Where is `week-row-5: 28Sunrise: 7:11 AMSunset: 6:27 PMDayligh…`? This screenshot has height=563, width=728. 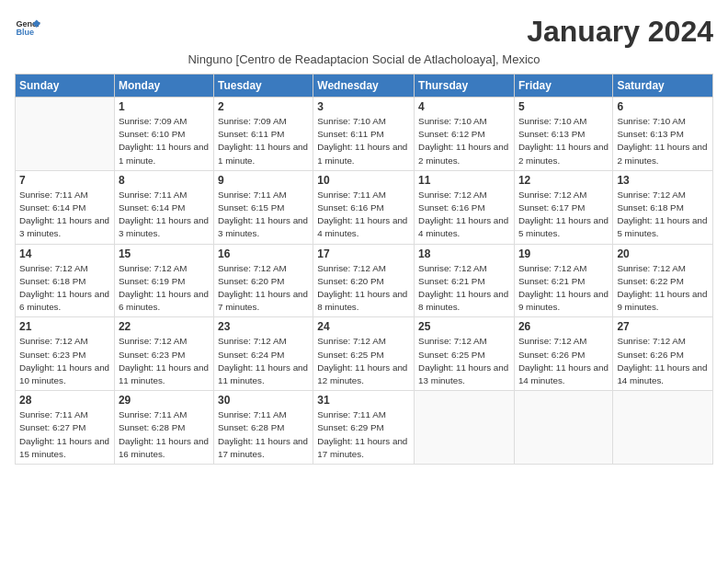 week-row-5: 28Sunrise: 7:11 AMSunset: 6:27 PMDayligh… is located at coordinates (364, 428).